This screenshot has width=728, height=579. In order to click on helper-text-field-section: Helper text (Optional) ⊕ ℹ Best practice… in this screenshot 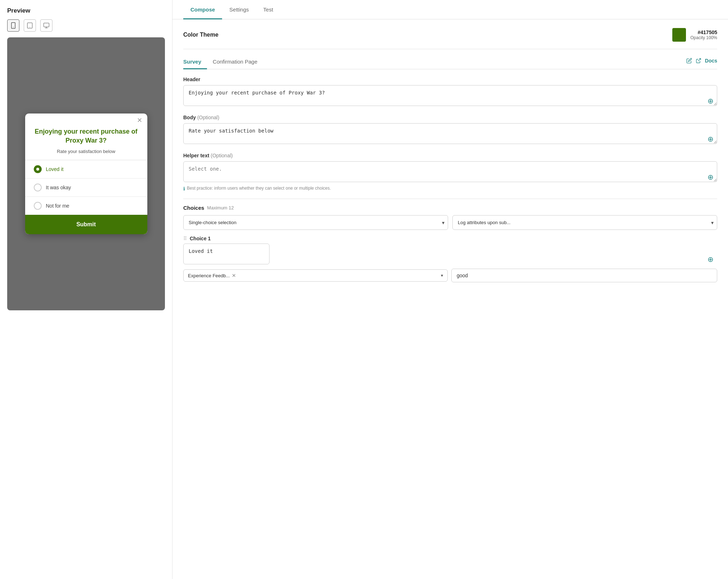, I will do `click(450, 172)`.